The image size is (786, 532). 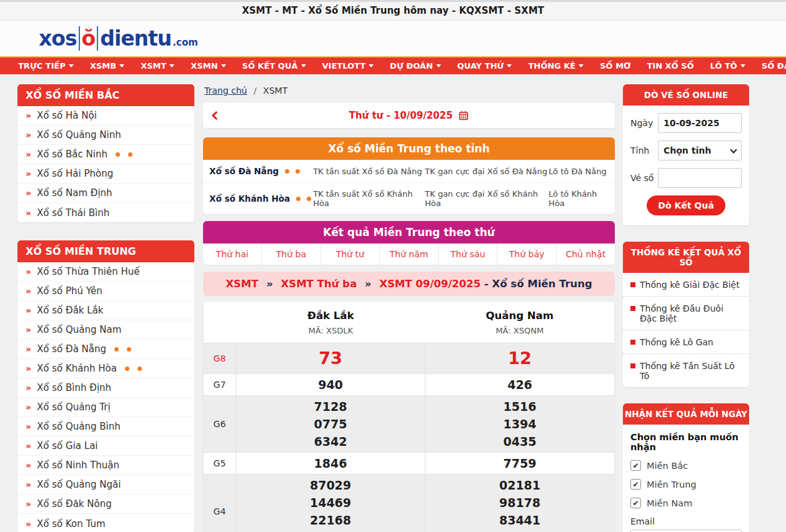 What do you see at coordinates (686, 531) in the screenshot?
I see `email-input` at bounding box center [686, 531].